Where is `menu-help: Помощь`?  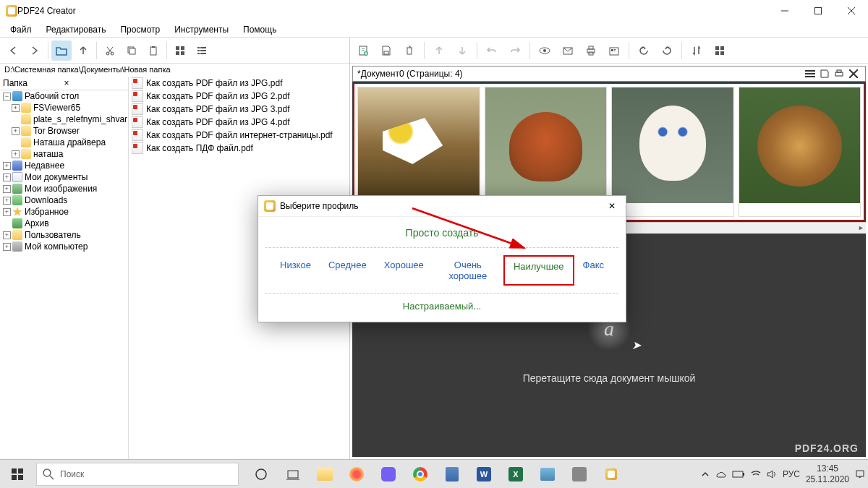 menu-help: Помощь is located at coordinates (260, 30).